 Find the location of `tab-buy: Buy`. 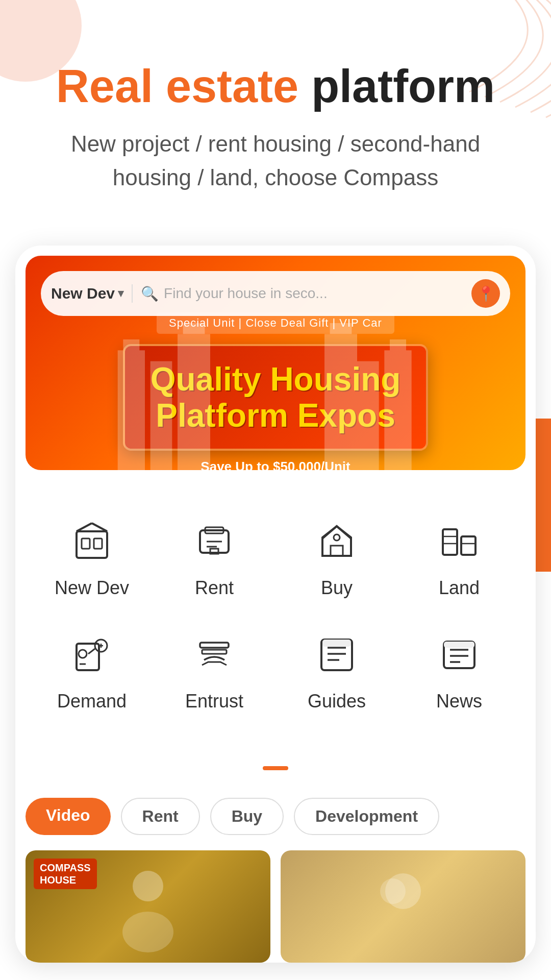

tab-buy: Buy is located at coordinates (247, 817).